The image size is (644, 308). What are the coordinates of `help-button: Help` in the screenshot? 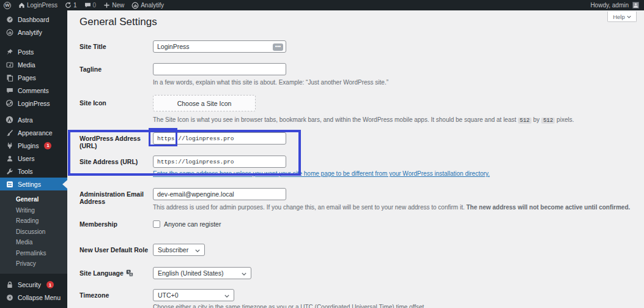 It's located at (622, 17).